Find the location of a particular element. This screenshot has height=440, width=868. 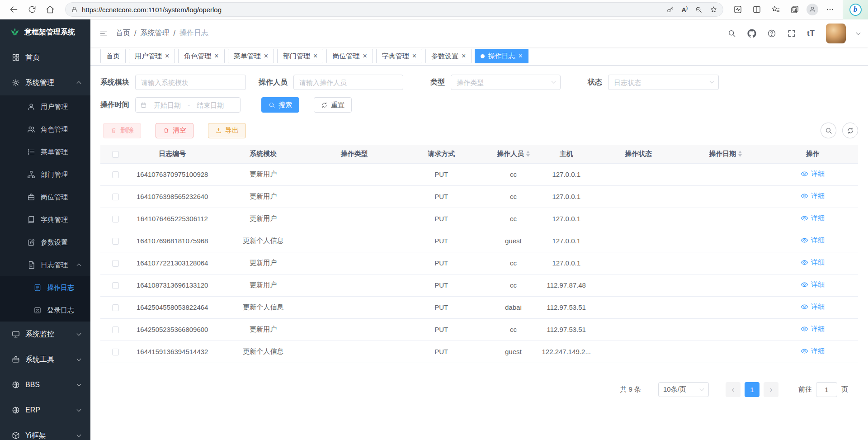

tab-部门管理: 部门管理× is located at coordinates (300, 56).